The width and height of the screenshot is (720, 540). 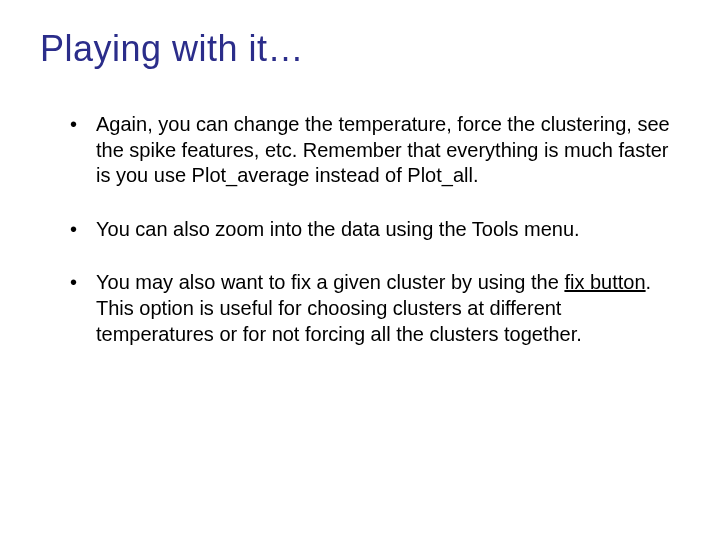 I want to click on list-item: Again, you can change the temperature, f…, so click(x=375, y=150).